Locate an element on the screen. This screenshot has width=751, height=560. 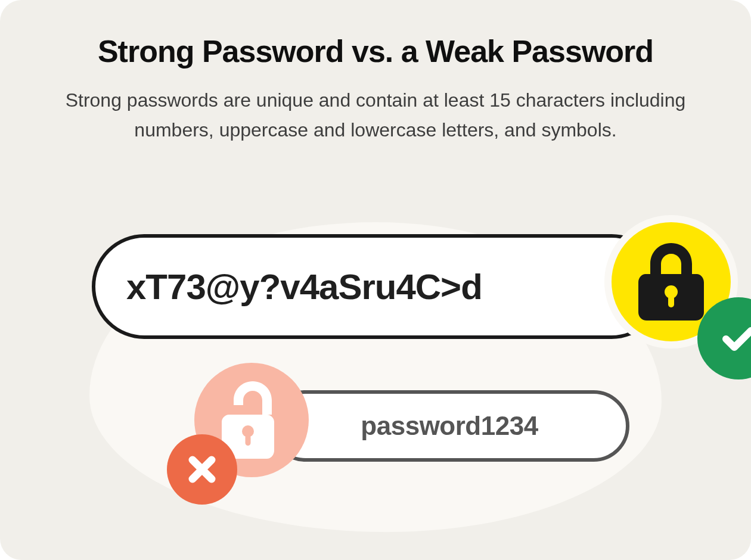
page-subtitle: Strong passwords are unique and contain … is located at coordinates (376, 116).